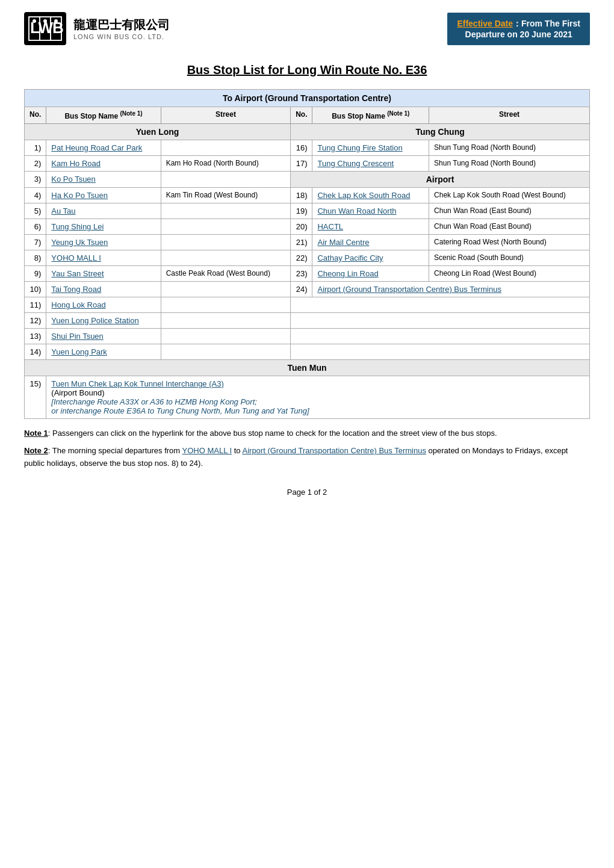 The height and width of the screenshot is (868, 614). What do you see at coordinates (45, 29) in the screenshot?
I see `logo-icon: LWB` at bounding box center [45, 29].